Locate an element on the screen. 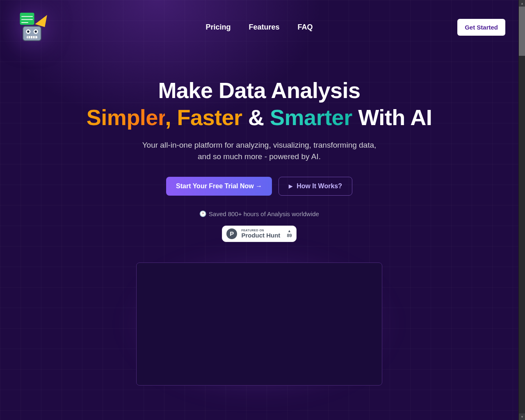  title-amp: & is located at coordinates (256, 117).